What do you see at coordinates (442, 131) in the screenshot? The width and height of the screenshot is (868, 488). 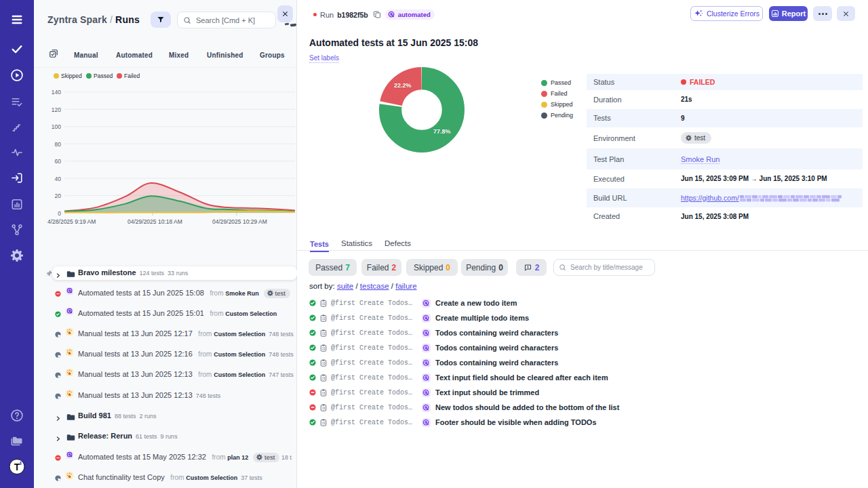 I see `svg-text: 77.8%` at bounding box center [442, 131].